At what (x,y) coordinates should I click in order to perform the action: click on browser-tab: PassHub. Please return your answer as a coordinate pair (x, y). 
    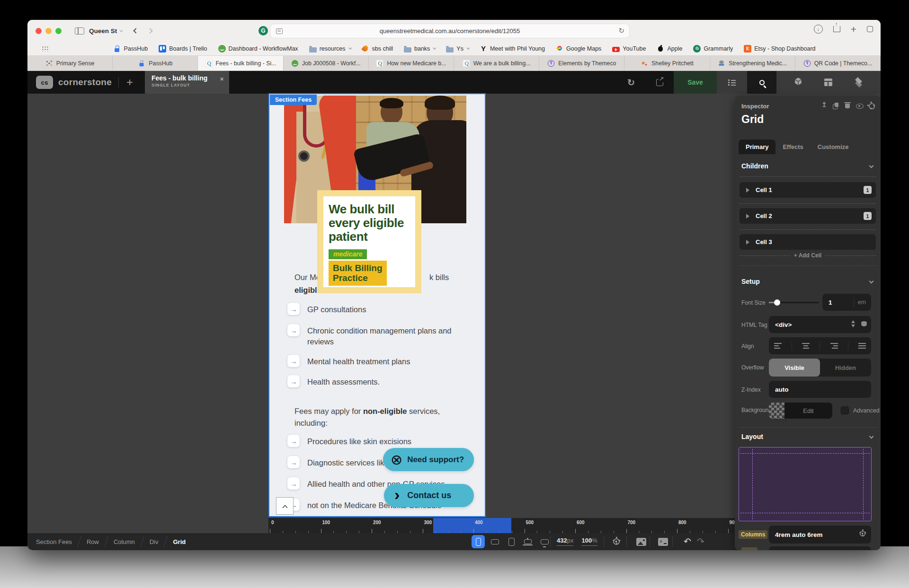
    Looking at the image, I should click on (155, 63).